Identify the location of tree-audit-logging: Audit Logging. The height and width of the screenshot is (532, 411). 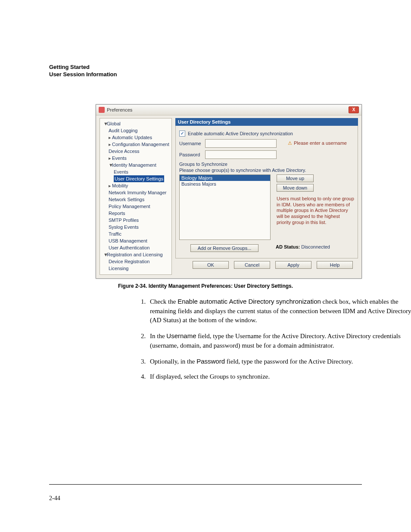
(136, 131).